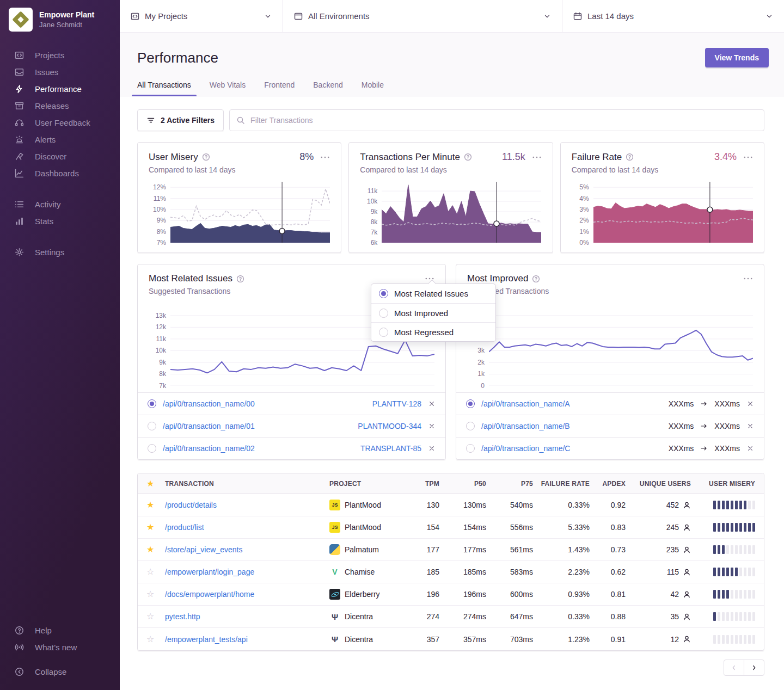  What do you see at coordinates (734, 668) in the screenshot?
I see `previous-page-button` at bounding box center [734, 668].